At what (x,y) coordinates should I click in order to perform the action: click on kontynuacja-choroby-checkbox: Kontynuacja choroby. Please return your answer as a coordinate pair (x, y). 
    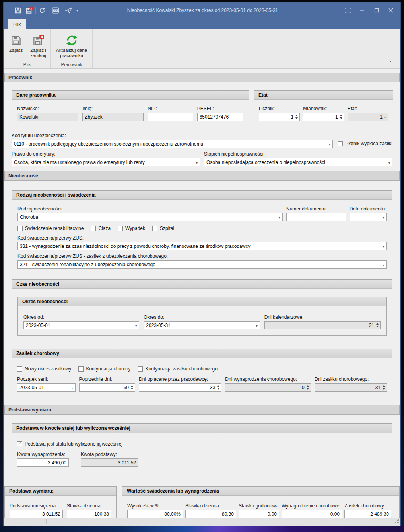
    Looking at the image, I should click on (104, 369).